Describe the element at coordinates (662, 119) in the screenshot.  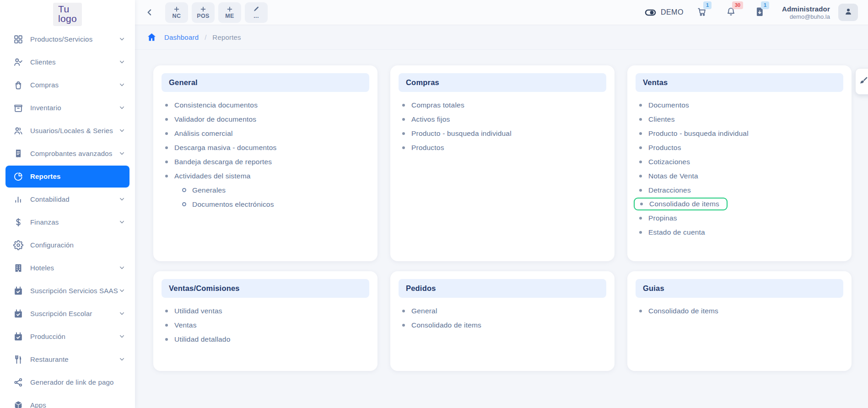
I see `report-link-label: Clientes` at that location.